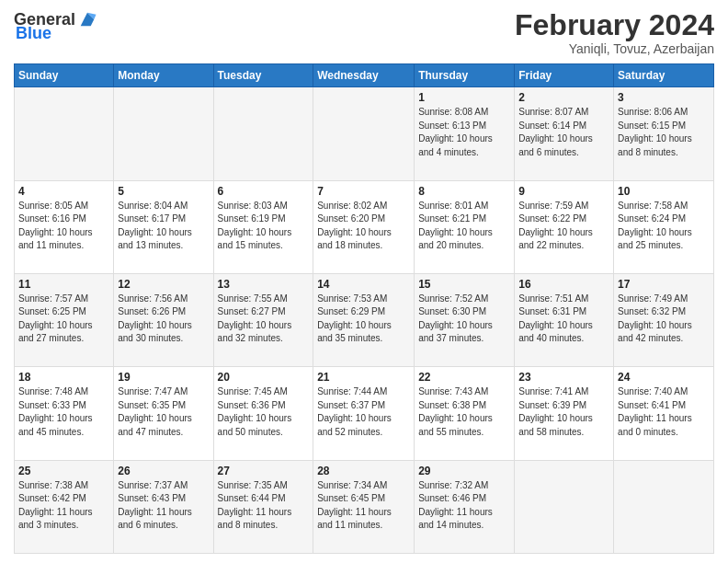  What do you see at coordinates (564, 132) in the screenshot?
I see `day-info: Sunrise: 8:07 AM Sunset: 6:14 PM Dayligh…` at bounding box center [564, 132].